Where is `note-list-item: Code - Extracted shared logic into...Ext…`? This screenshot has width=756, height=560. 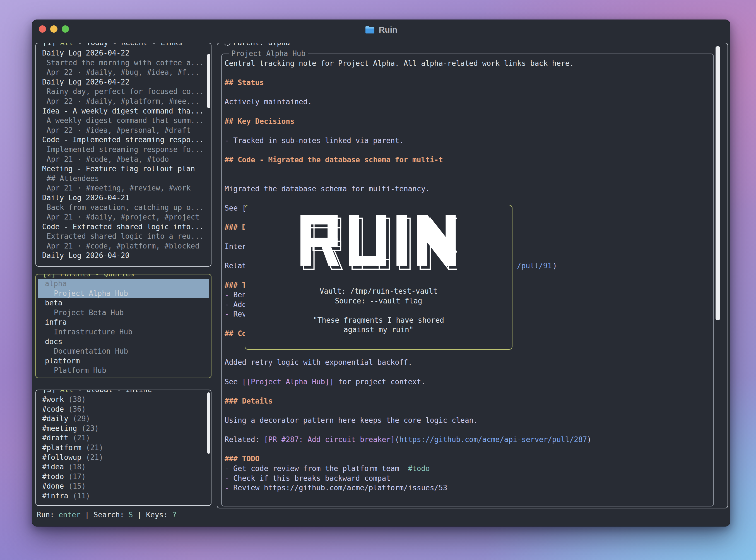
note-list-item: Code - Extracted shared logic into...Ext… is located at coordinates (125, 237).